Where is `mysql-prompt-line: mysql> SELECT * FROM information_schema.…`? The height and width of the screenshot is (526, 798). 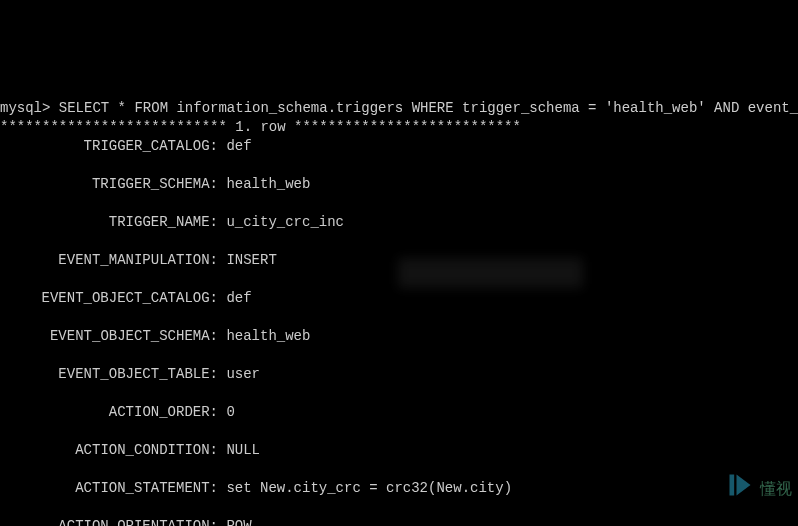
mysql-prompt-line: mysql> SELECT * FROM information_schema.… is located at coordinates (399, 108).